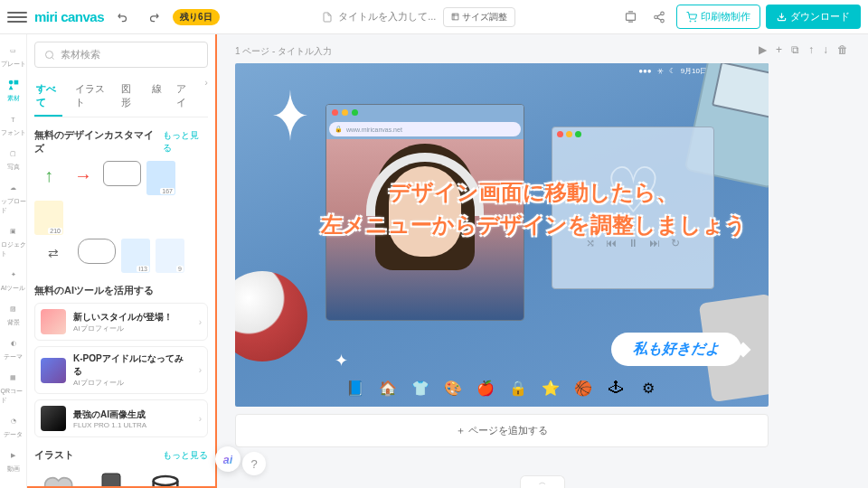  What do you see at coordinates (14, 125) in the screenshot?
I see `rail-text: Tフォント` at bounding box center [14, 125].